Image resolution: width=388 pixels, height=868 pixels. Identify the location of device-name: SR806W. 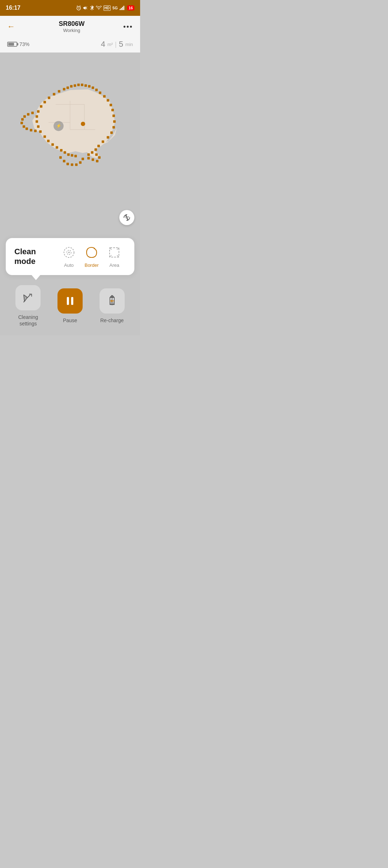
(71, 24).